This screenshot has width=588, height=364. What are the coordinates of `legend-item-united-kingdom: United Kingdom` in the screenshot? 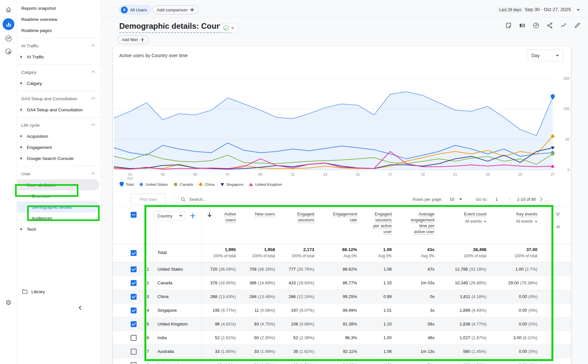 It's located at (265, 184).